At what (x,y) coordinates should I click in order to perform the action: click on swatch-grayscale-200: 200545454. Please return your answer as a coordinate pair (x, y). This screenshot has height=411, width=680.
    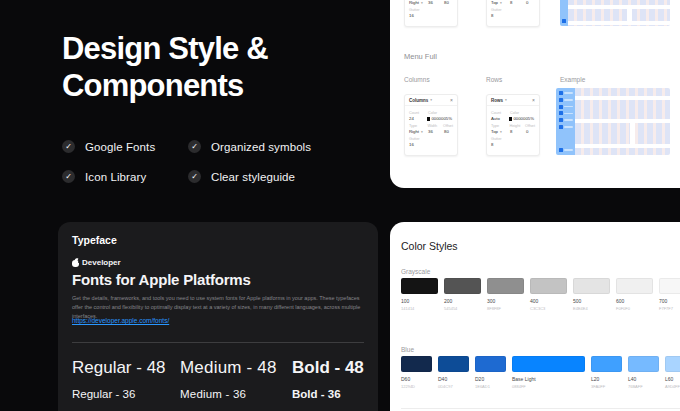
    Looking at the image, I should click on (462, 294).